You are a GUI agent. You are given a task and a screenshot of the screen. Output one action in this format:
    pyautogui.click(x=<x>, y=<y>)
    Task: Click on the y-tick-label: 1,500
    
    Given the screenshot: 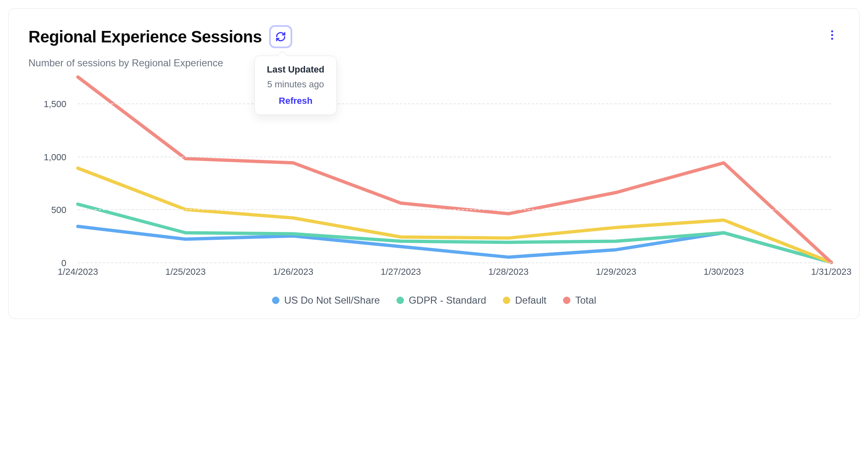 What is the action you would take?
    pyautogui.click(x=61, y=104)
    